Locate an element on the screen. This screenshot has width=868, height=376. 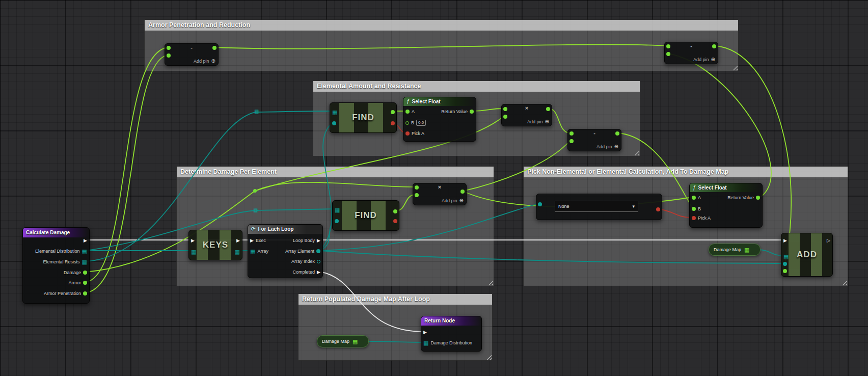
pin-row-b: B is located at coordinates (696, 209).